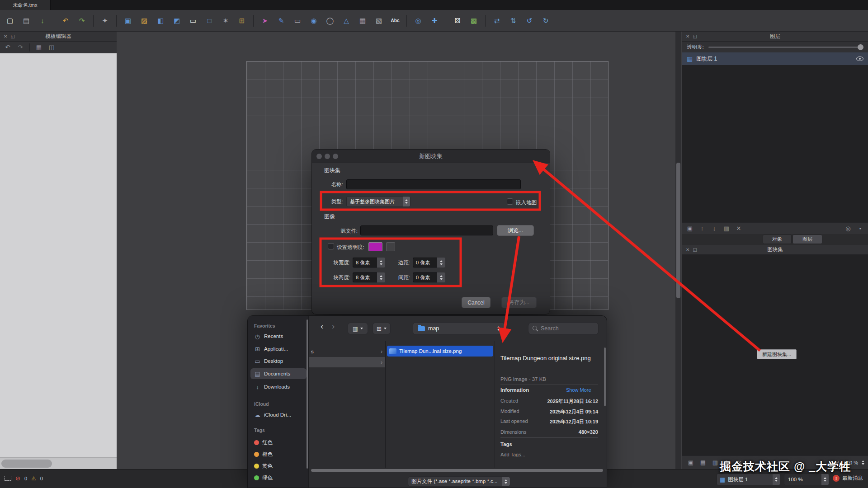 The height and width of the screenshot is (488, 868). What do you see at coordinates (160, 21) in the screenshot?
I see `bucket-fill-icon: ◧` at bounding box center [160, 21].